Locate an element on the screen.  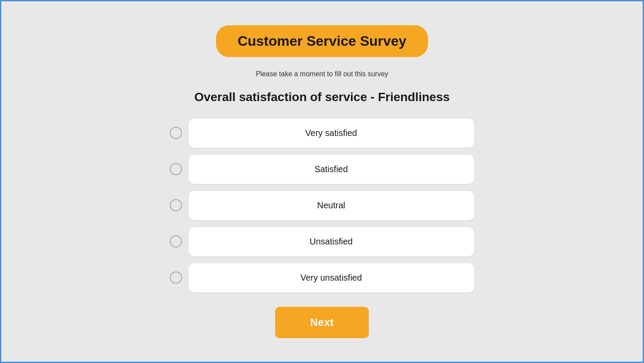
option-row-unsatisfied: Unsatisfied is located at coordinates (322, 241).